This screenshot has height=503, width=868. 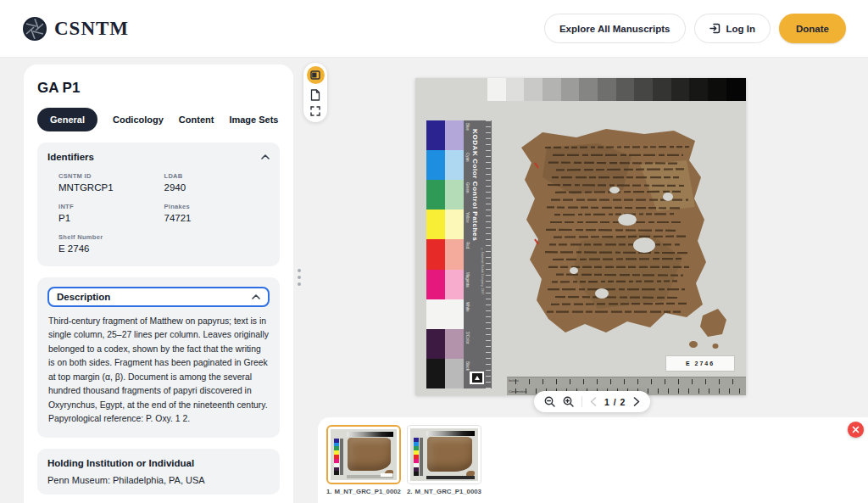 I want to click on zoom-in-button, so click(x=568, y=402).